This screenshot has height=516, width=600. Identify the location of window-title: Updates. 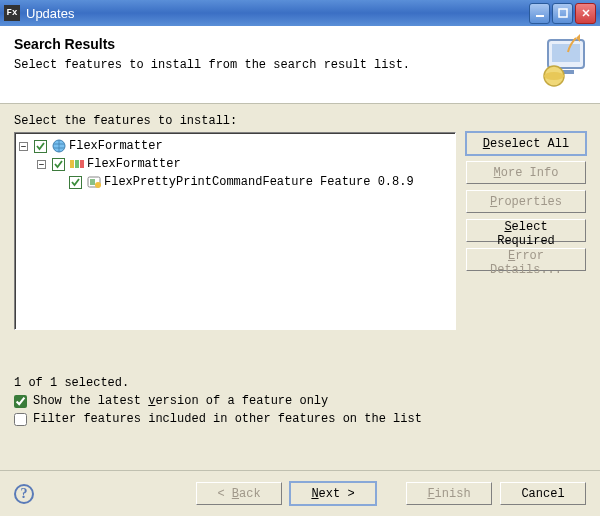
(278, 14).